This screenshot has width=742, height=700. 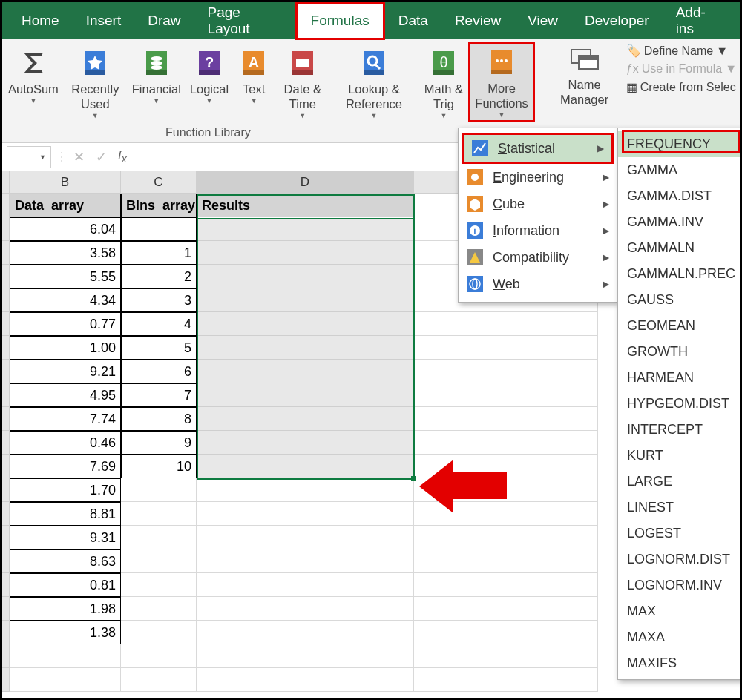 What do you see at coordinates (478, 21) in the screenshot?
I see `tab-review: Review` at bounding box center [478, 21].